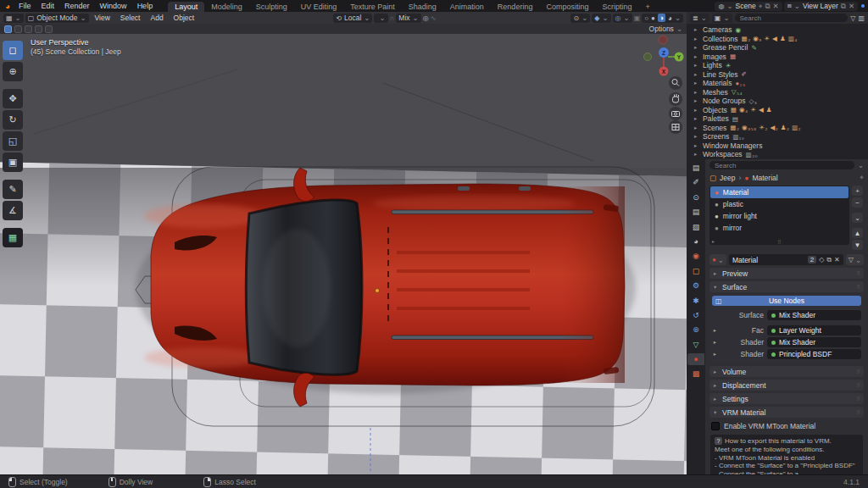  Describe the element at coordinates (777, 66) in the screenshot. I see `outliner-row-lights: ▸Lights☀` at that location.